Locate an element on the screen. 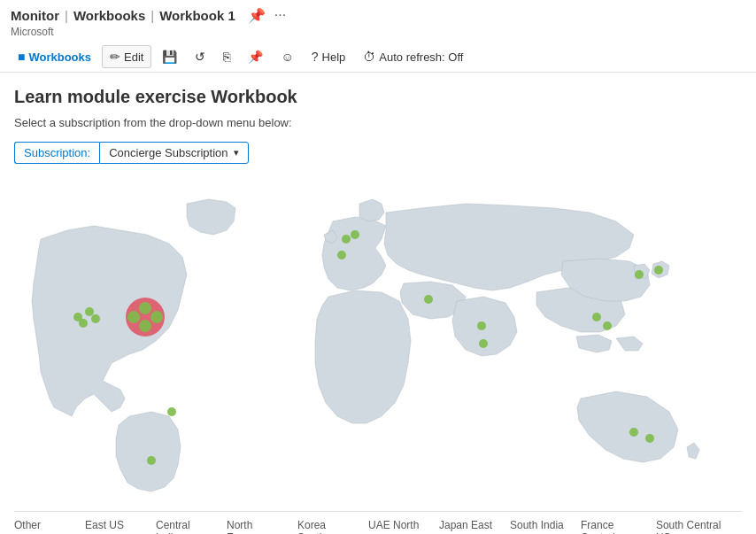  app-name: Monitor is located at coordinates (35, 16).